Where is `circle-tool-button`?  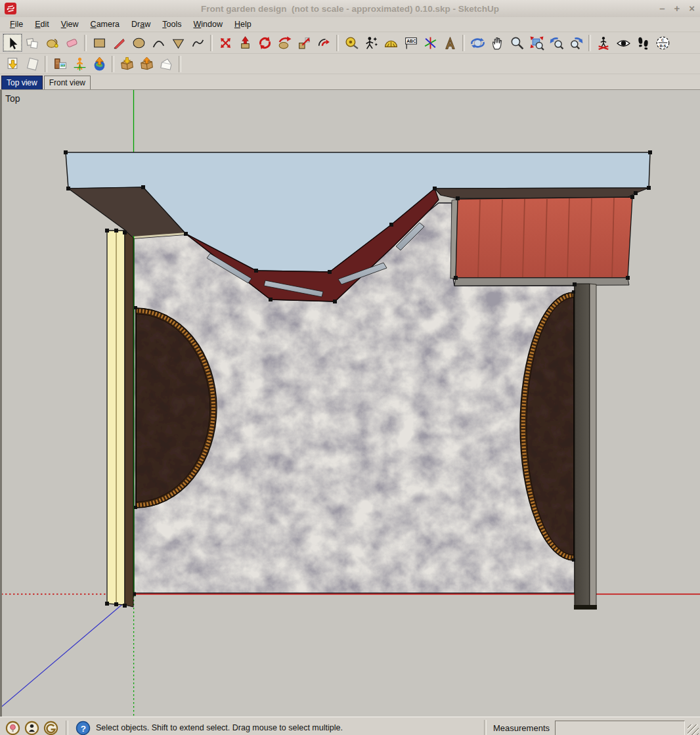 circle-tool-button is located at coordinates (139, 43).